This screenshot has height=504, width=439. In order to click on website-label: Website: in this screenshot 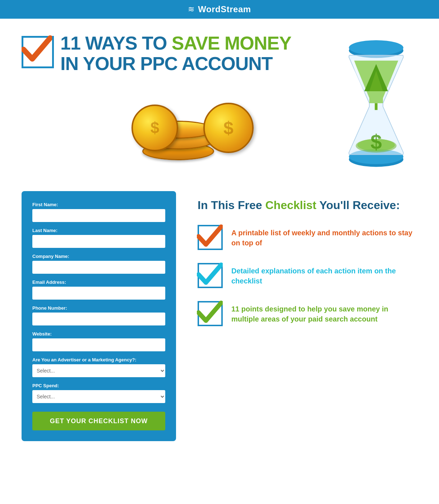, I will do `click(99, 334)`.